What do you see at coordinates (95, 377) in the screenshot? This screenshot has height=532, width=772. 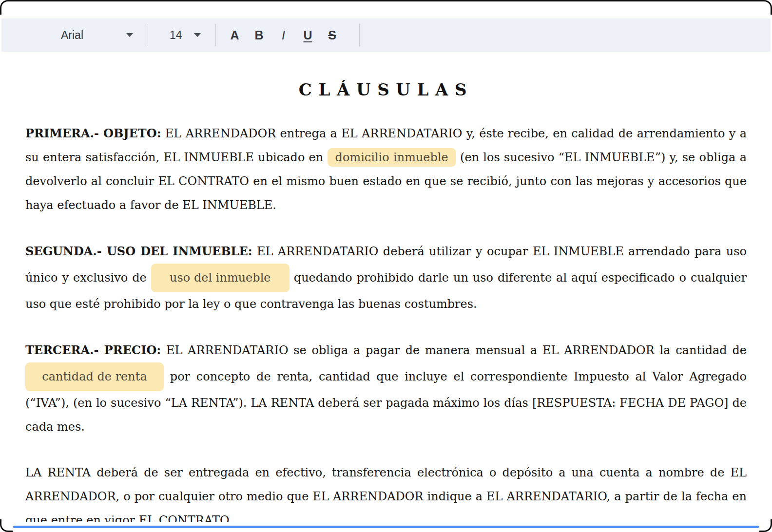 I see `highlight-field-chip: cantidad de renta` at bounding box center [95, 377].